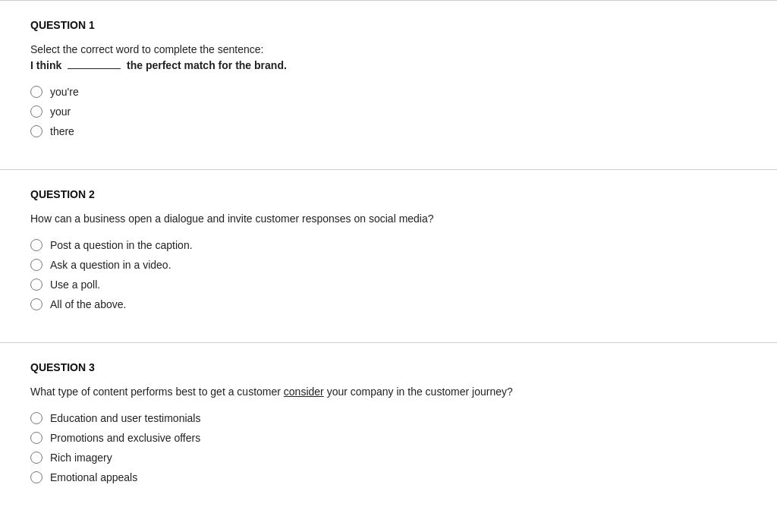  Describe the element at coordinates (388, 131) in the screenshot. I see `list-item: there` at that location.